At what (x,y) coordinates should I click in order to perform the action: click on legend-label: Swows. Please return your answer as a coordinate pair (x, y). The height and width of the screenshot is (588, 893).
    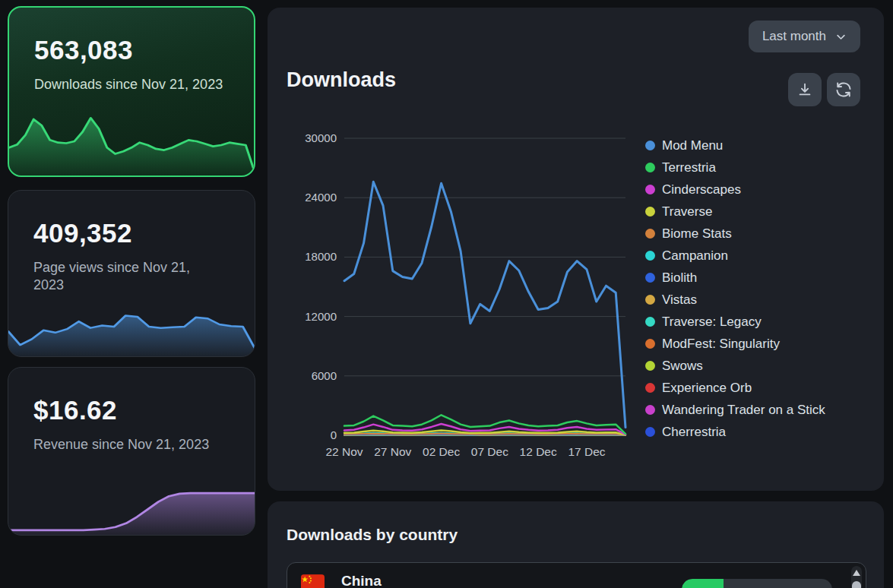
    Looking at the image, I should click on (682, 366).